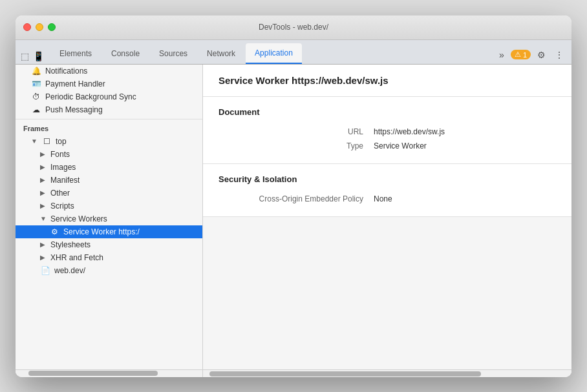 The width and height of the screenshot is (587, 392). What do you see at coordinates (43, 154) in the screenshot?
I see `fonts-arrow` at bounding box center [43, 154].